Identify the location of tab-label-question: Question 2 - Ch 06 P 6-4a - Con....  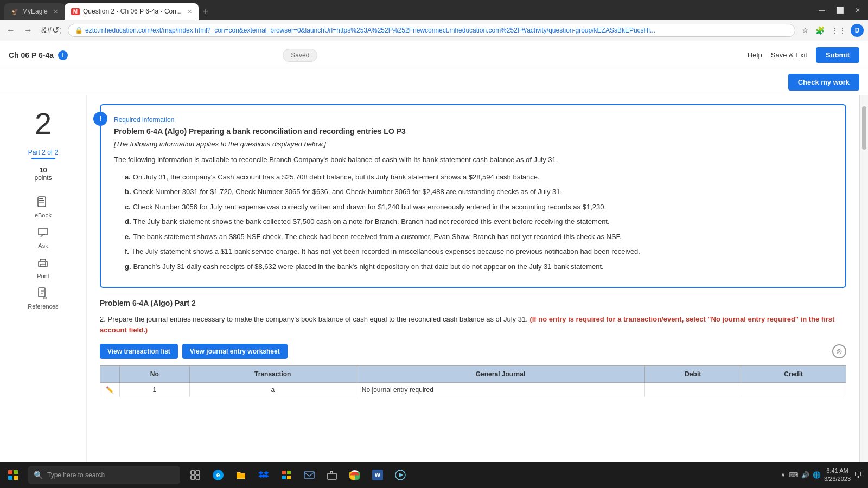
(132, 11).